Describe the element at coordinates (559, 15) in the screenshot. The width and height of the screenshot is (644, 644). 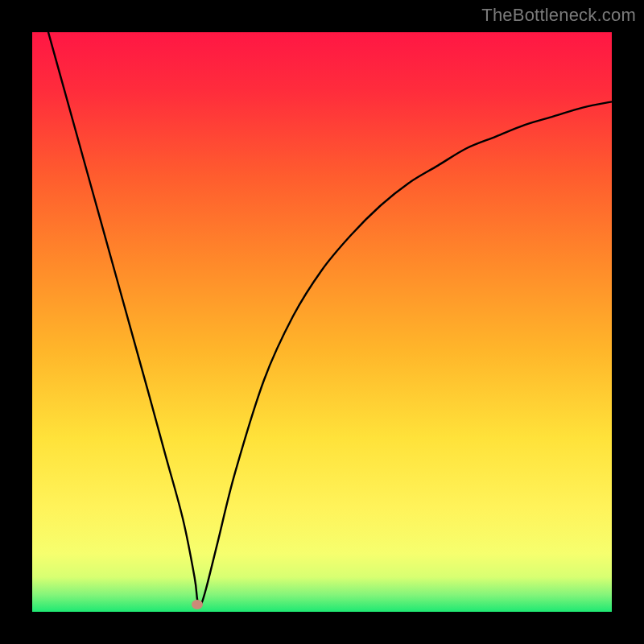
I see `watermark-text: TheBottleneck.com` at that location.